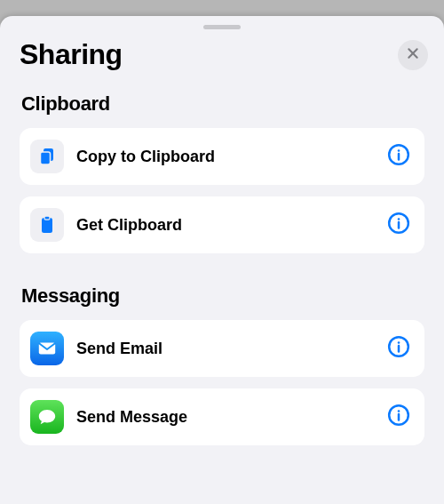 This screenshot has width=444, height=504. What do you see at coordinates (71, 55) in the screenshot?
I see `sheet-title: Sharing` at bounding box center [71, 55].